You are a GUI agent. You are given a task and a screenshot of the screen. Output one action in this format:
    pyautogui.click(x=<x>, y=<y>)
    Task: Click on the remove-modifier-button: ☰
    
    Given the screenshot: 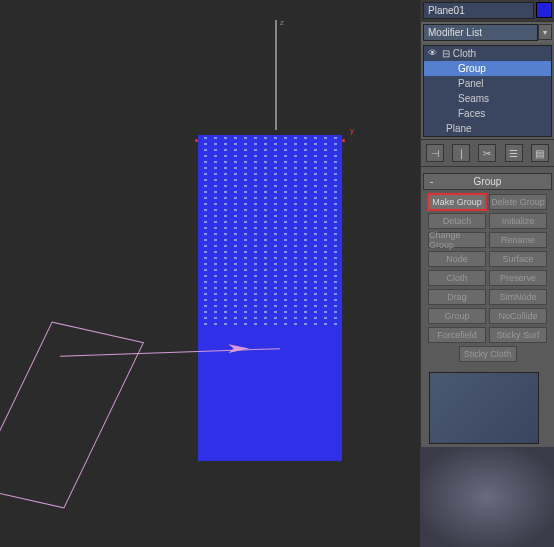 What is the action you would take?
    pyautogui.click(x=514, y=153)
    